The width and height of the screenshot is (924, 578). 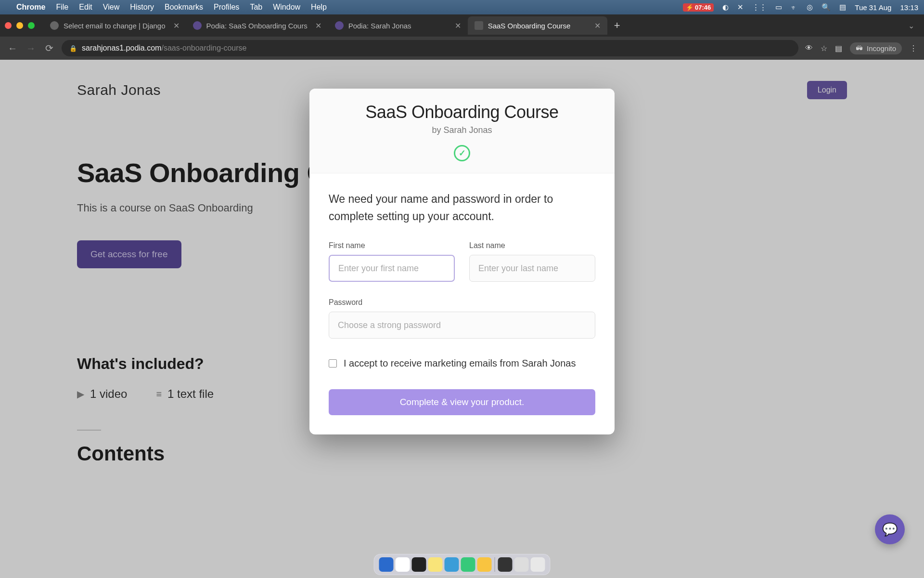 I want to click on marketing-checkbox, so click(x=333, y=363).